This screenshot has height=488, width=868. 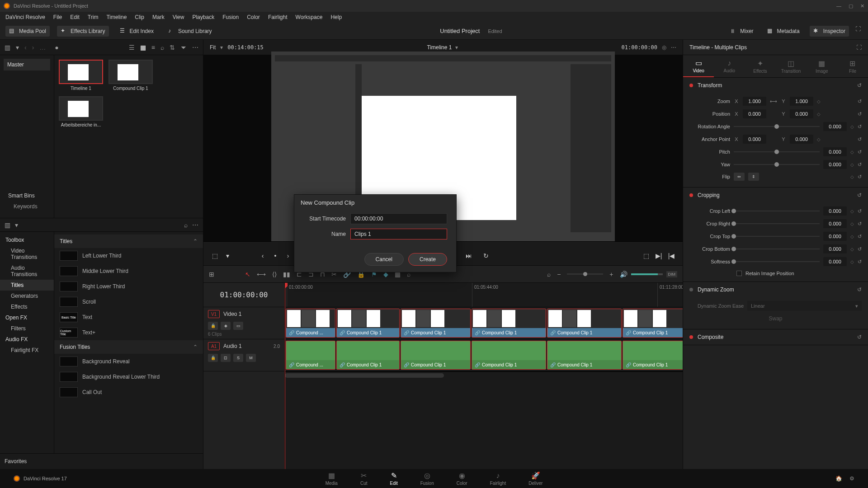 What do you see at coordinates (27, 296) in the screenshot?
I see `efx-generators: Generators` at bounding box center [27, 296].